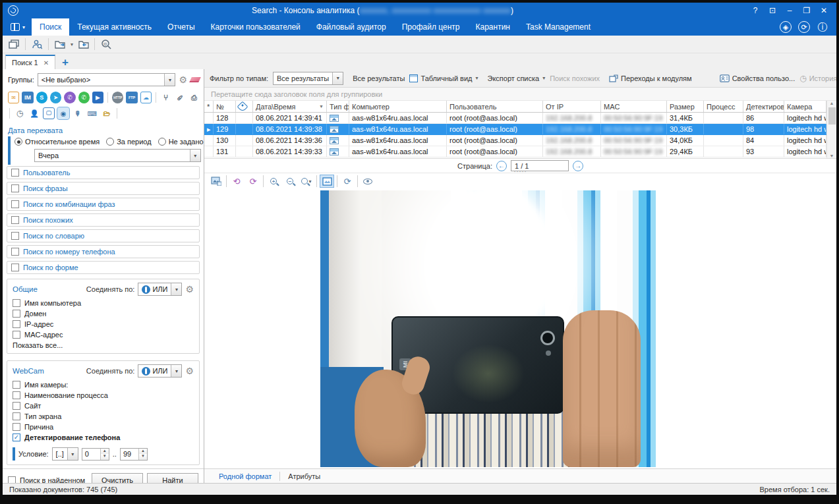  What do you see at coordinates (521, 94) in the screenshot?
I see `group-by-dropzone: Перетащите сюда заголовок поля для групп…` at bounding box center [521, 94].